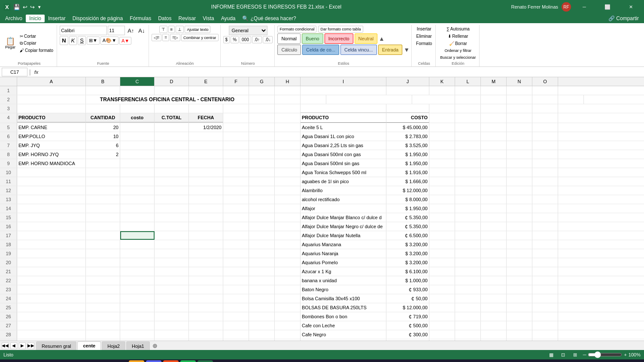  What do you see at coordinates (9, 172) in the screenshot?
I see `row-num-10: 10` at bounding box center [9, 172].